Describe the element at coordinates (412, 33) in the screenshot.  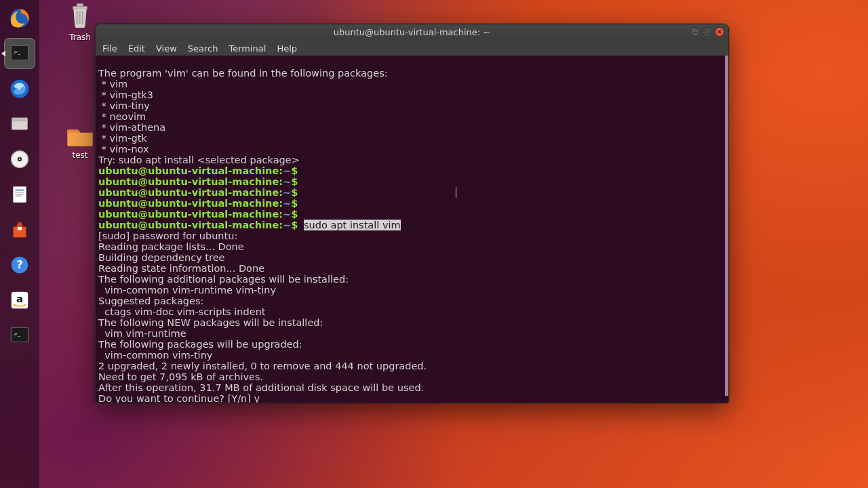
I see `titlebar: ubuntu@ubuntu-virtual-machine: ~` at that location.